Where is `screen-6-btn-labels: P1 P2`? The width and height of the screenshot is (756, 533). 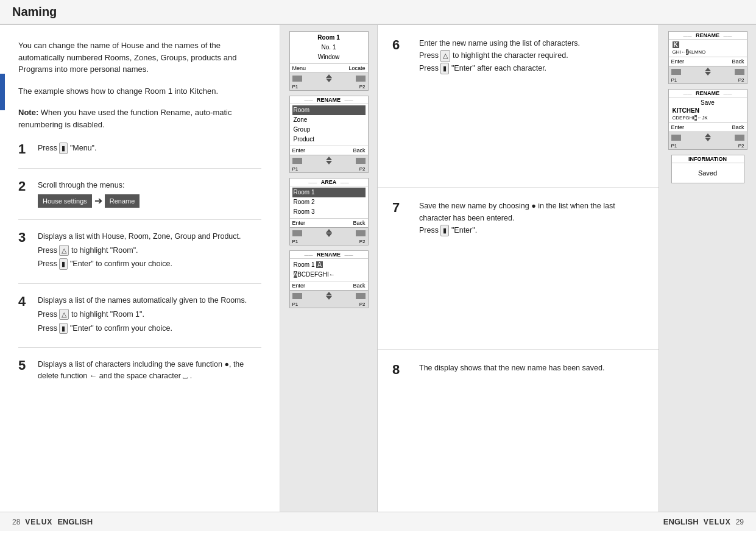 screen-6-btn-labels: P1 P2 is located at coordinates (708, 146).